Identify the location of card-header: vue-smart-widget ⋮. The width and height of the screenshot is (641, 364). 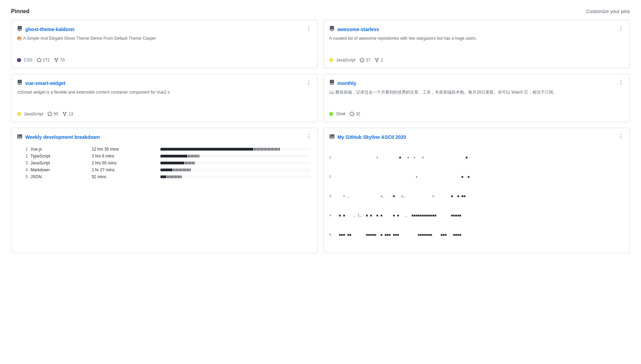
(165, 83).